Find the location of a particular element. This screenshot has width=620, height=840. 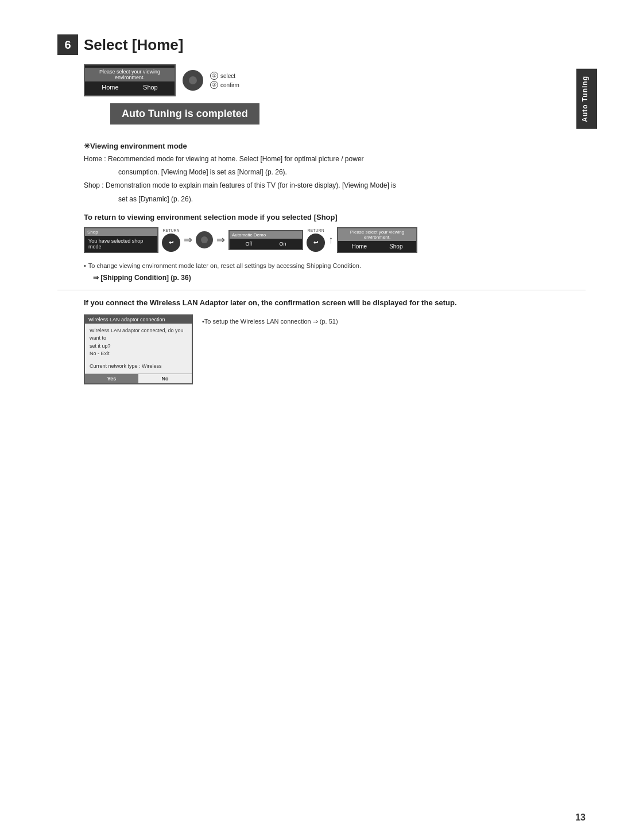

confirm-label: confirm is located at coordinates (230, 85).